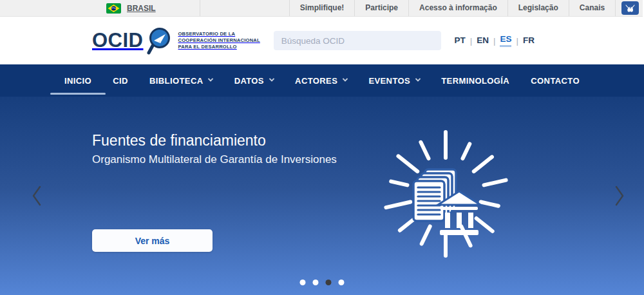 Image resolution: width=644 pixels, height=295 pixels. What do you see at coordinates (219, 41) in the screenshot?
I see `logo-tagline-line2: COOPERACIÓN INTERNACIONAL` at bounding box center [219, 41].